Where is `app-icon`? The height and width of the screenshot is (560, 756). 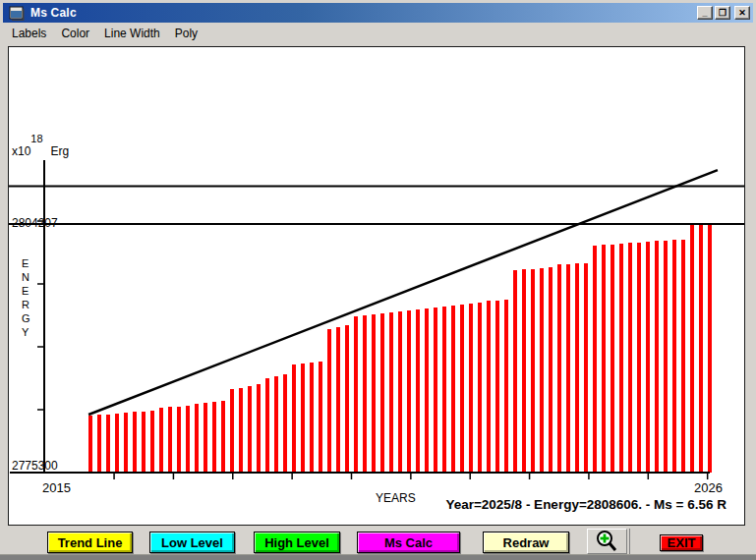 app-icon is located at coordinates (17, 14).